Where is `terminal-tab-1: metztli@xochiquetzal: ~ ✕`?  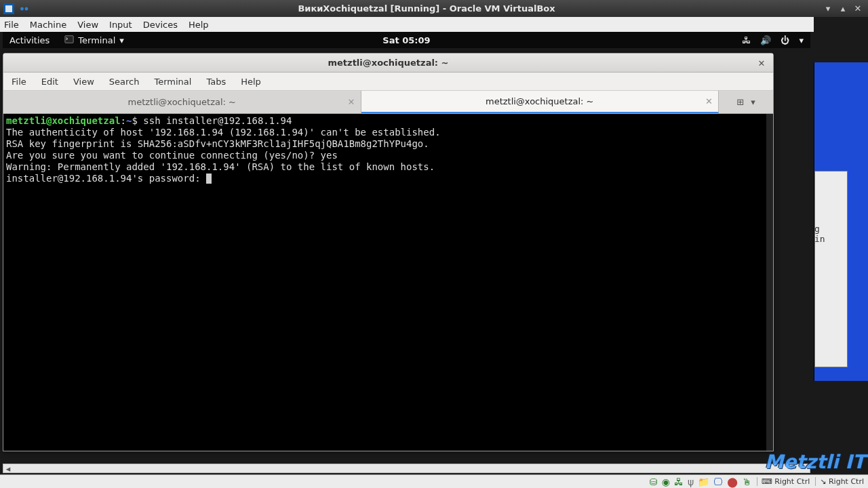 terminal-tab-1: metztli@xochiquetzal: ~ ✕ is located at coordinates (540, 102).